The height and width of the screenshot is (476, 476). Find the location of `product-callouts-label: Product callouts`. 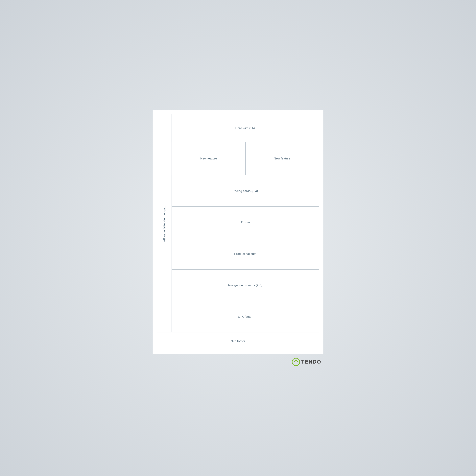

product-callouts-label: Product callouts is located at coordinates (245, 254).